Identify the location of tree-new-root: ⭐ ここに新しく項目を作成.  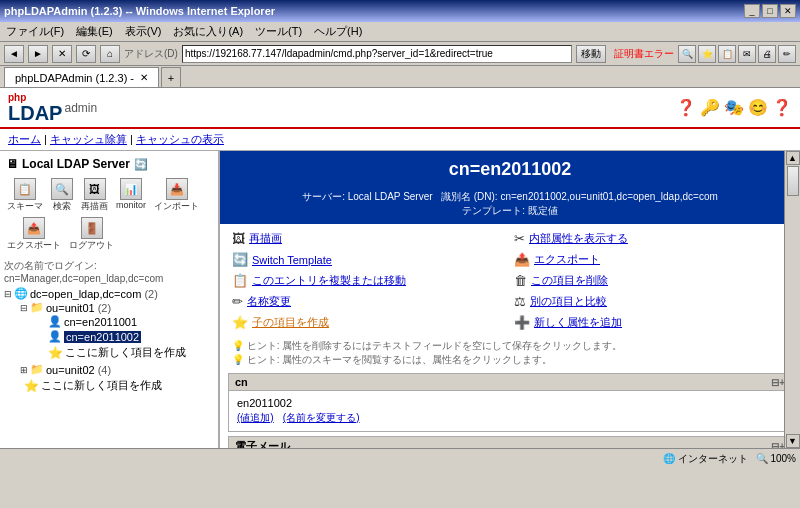
(117, 386).